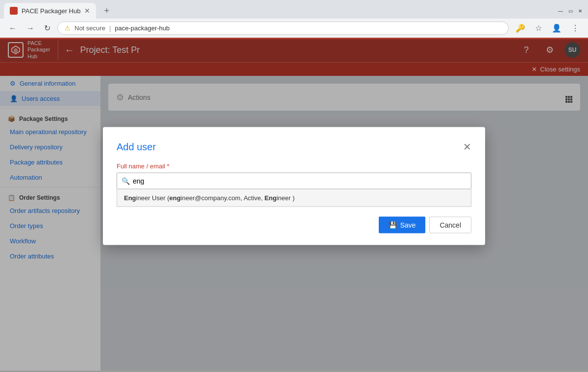 This screenshot has height=372, width=588. What do you see at coordinates (294, 166) in the screenshot?
I see `fullname-label: Full name / email *` at bounding box center [294, 166].